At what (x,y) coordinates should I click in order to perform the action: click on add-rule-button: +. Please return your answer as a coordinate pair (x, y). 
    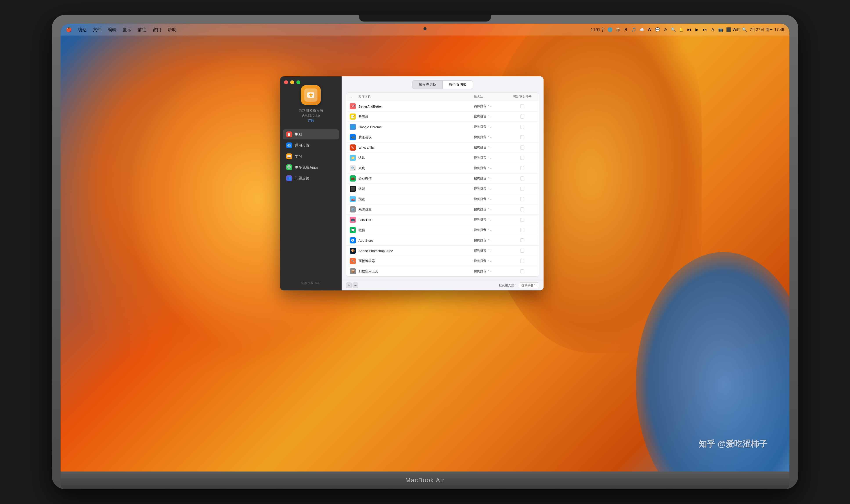
    Looking at the image, I should click on (349, 285).